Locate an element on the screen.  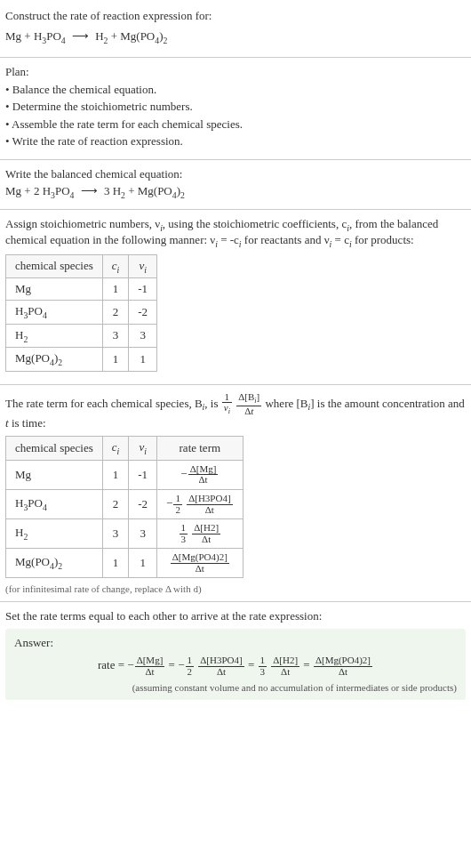
balanced-section: Write the balanced chemical equation: Mg… is located at coordinates (236, 185).